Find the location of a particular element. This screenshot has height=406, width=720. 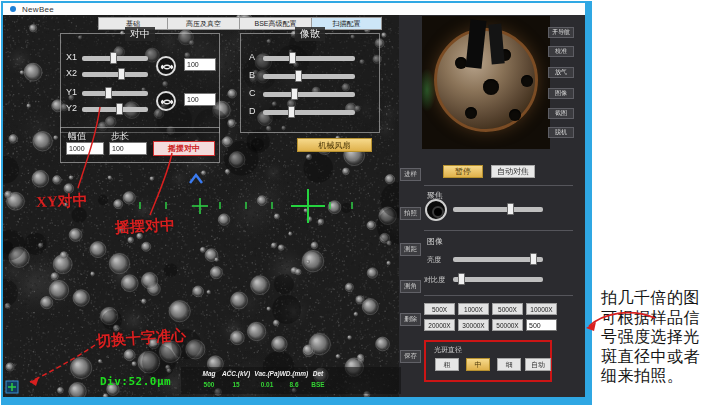

toolbar-measure-distance-button: 测距 is located at coordinates (410, 250).